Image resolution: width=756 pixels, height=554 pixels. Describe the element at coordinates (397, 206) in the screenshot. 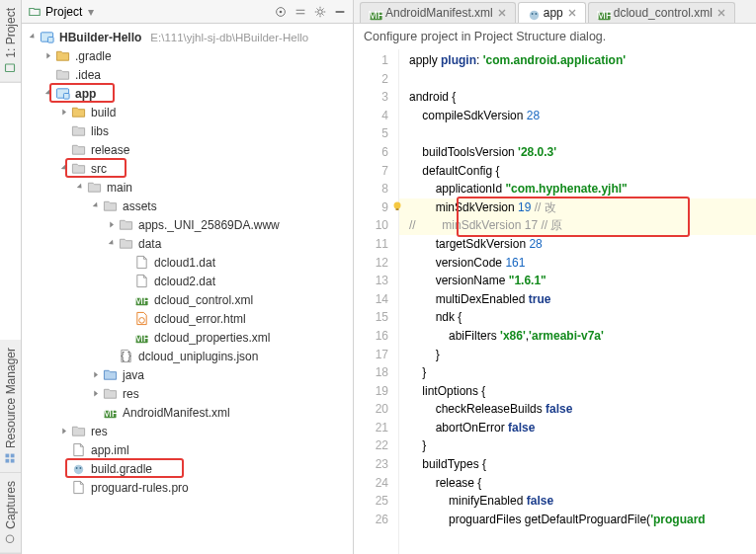

I see `bulb-icon` at that location.